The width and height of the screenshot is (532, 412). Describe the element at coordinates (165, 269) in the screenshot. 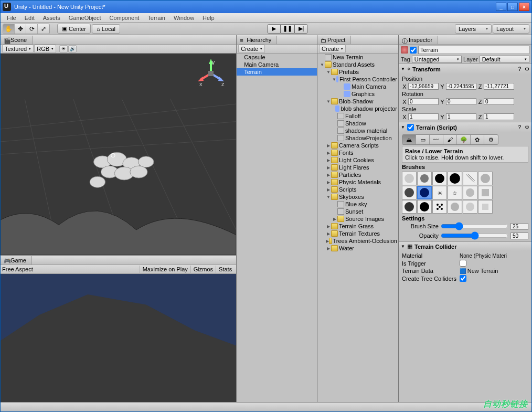

I see `maximize-on-play-toggle: Maximize on Play` at that location.